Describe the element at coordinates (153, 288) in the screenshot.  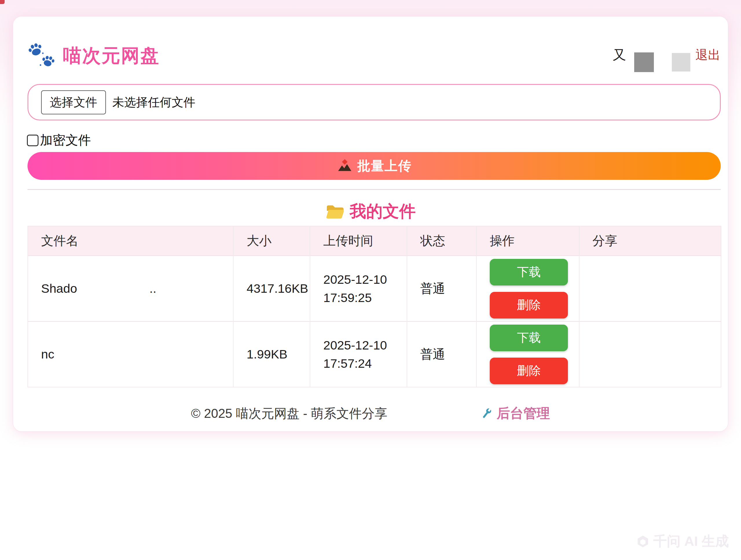
I see `file-name-suffix: ..` at that location.